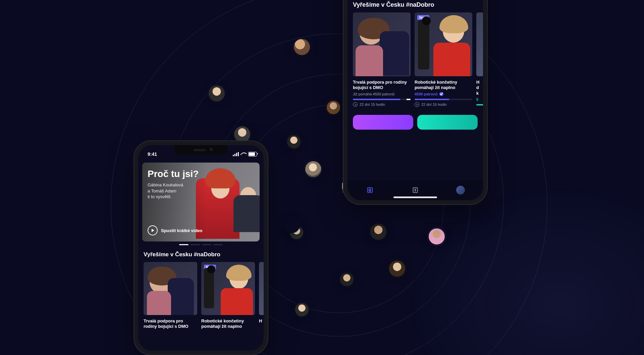 This screenshot has height=355, width=644. I want to click on campaign-title: H, so click(261, 321).